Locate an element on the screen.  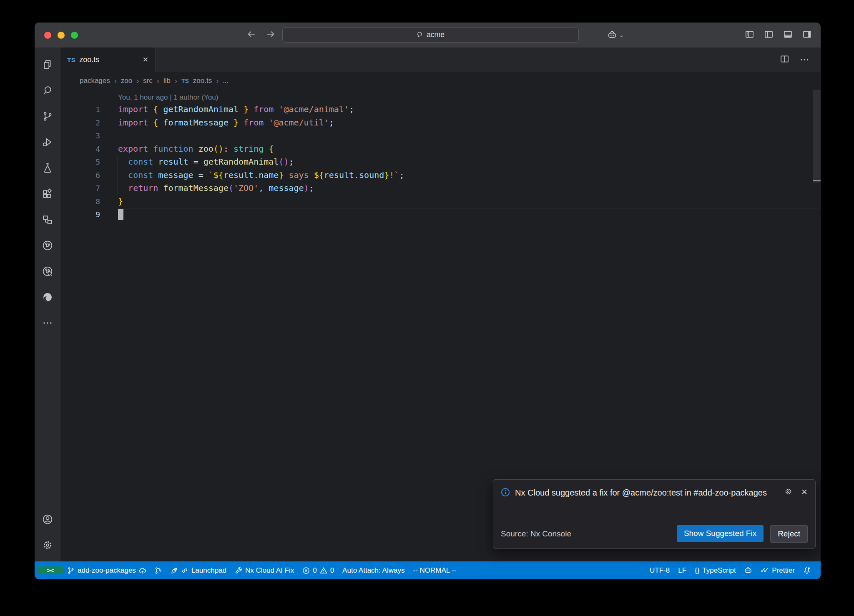
status-eol-label: LF is located at coordinates (682, 571).